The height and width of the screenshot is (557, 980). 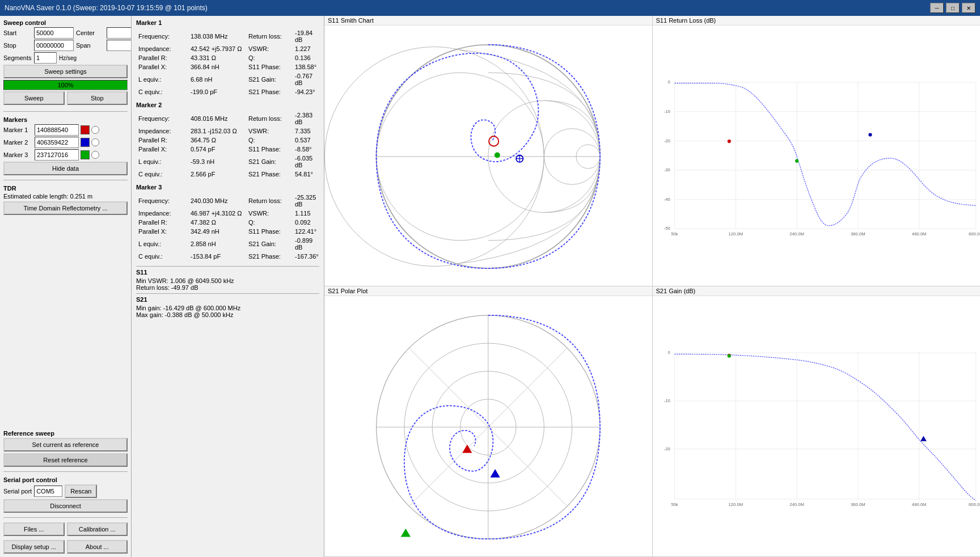 I want to click on m1-ce-label: C equiv.:, so click(x=163, y=92).